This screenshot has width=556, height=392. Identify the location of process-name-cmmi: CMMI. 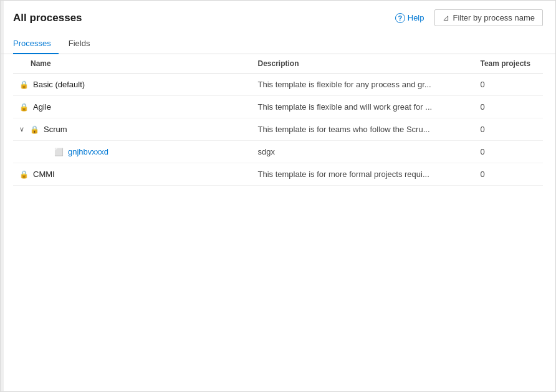
(44, 174).